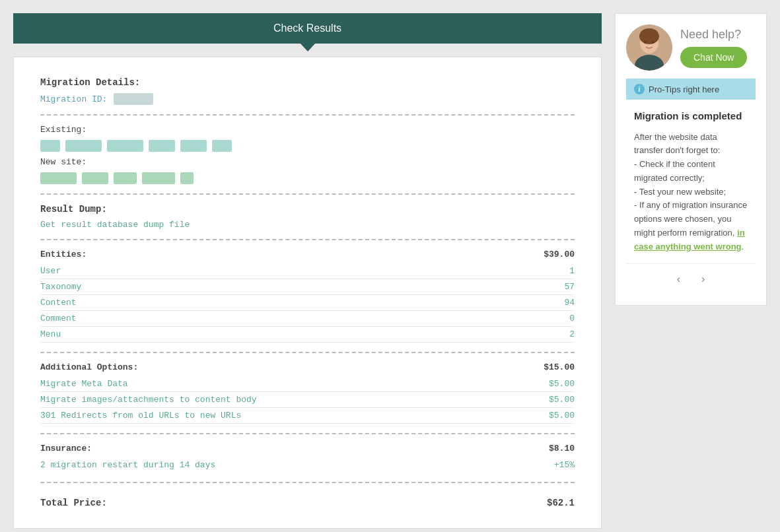 This screenshot has width=780, height=532. I want to click on entities-price: $39.00, so click(559, 255).